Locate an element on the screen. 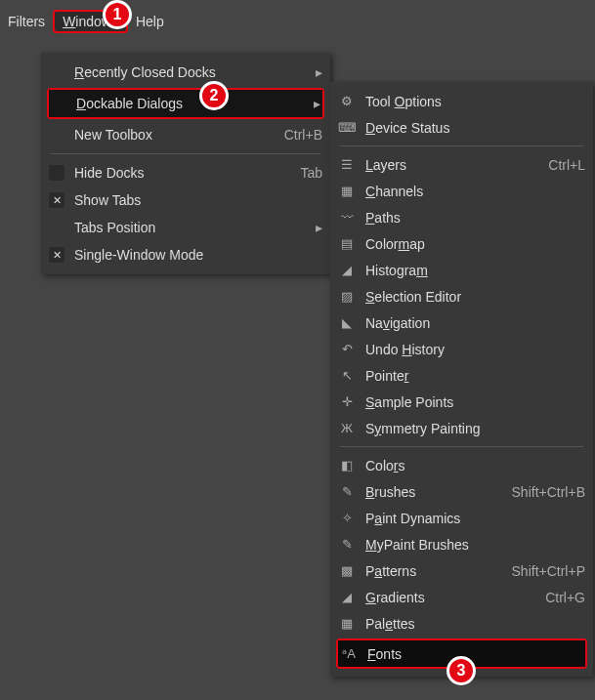 The image size is (595, 700). annotation-badge-2: 2 is located at coordinates (214, 96).